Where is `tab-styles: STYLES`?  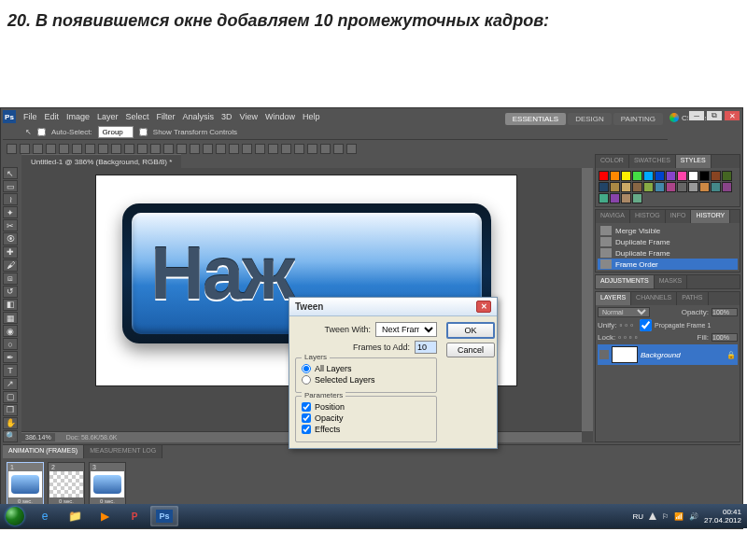
tab-styles: STYLES is located at coordinates (694, 161).